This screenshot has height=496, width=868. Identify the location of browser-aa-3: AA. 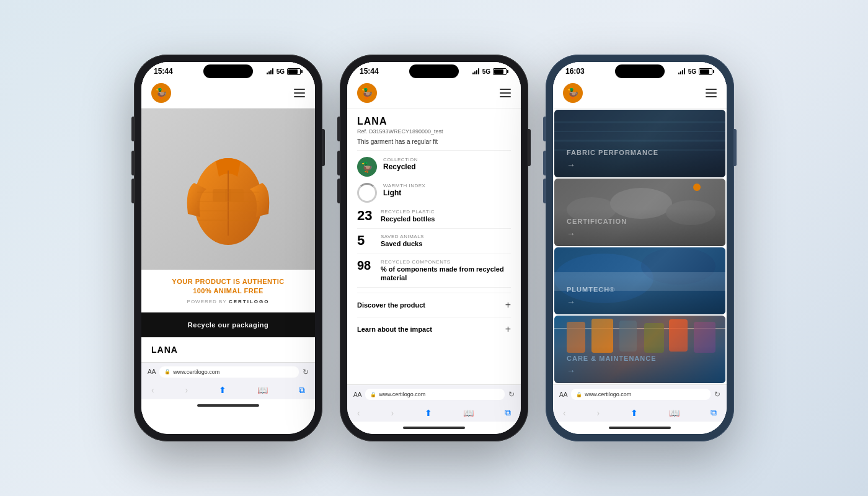
(563, 394).